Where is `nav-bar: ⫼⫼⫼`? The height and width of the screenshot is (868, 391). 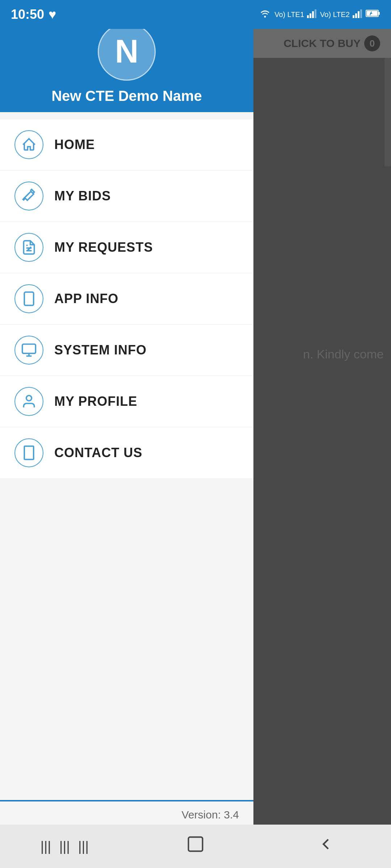
nav-bar: ⫼⫼⫼ is located at coordinates (196, 846).